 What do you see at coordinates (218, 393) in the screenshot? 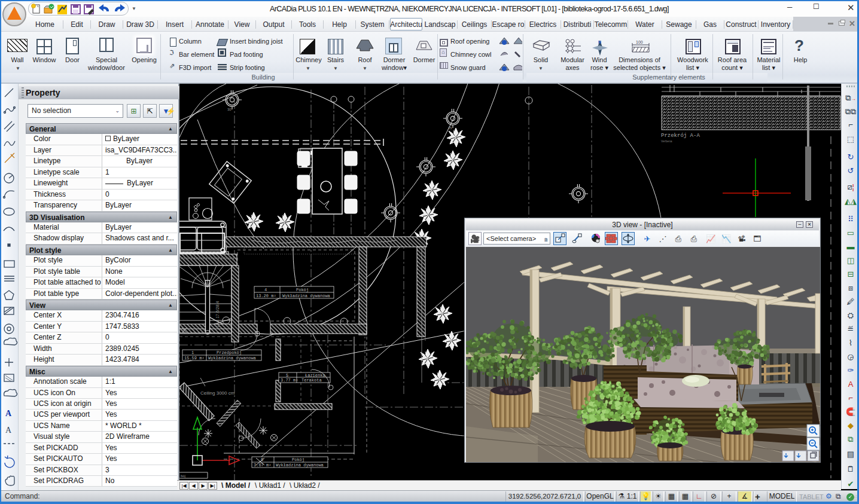
I see `svg-text: Ceiling 3000 cm` at bounding box center [218, 393].